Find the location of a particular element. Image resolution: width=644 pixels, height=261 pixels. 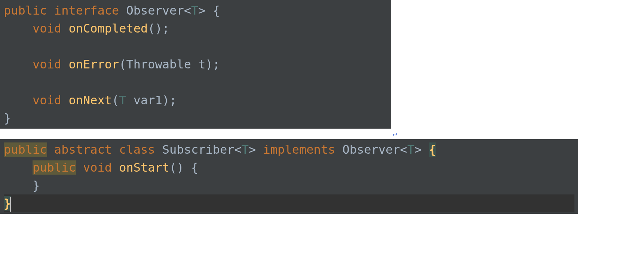

keyword-interface: interface is located at coordinates (87, 10).